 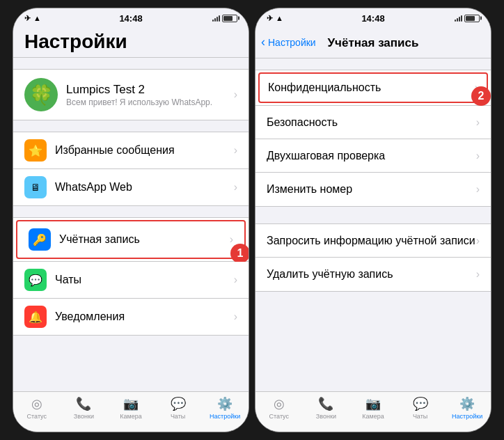 What do you see at coordinates (225, 416) in the screenshot?
I see `settings-label: Настройки` at bounding box center [225, 416].